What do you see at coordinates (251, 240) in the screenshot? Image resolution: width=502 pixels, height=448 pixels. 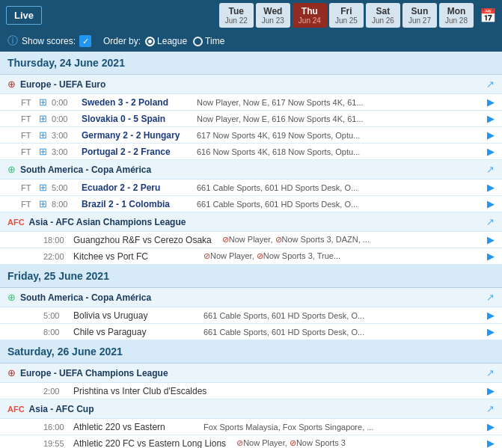 I see `match-row: 18:00 Guangzhou R&F vs Cerezo Osaka ⊘Now…` at bounding box center [251, 240].